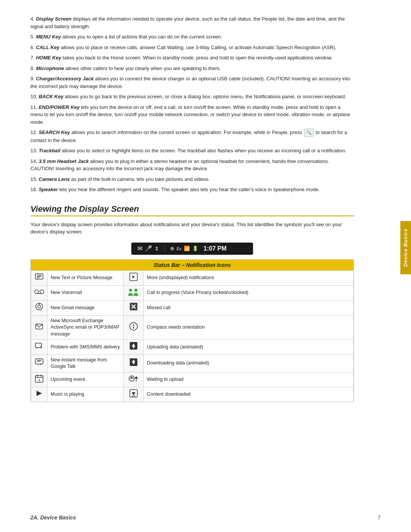 Image resolution: width=411 pixels, height=532 pixels. I want to click on status-bar-time: 1:07 PM, so click(215, 249).